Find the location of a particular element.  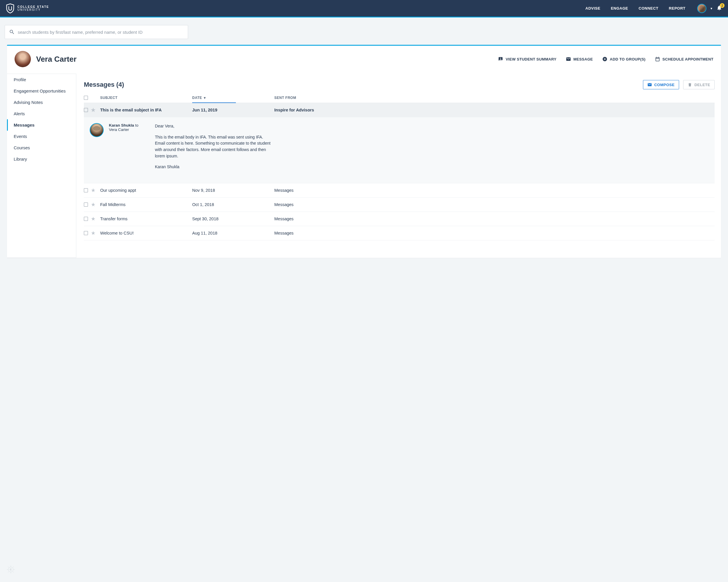

sidebar-item-advising: Advising Notes is located at coordinates (42, 102).